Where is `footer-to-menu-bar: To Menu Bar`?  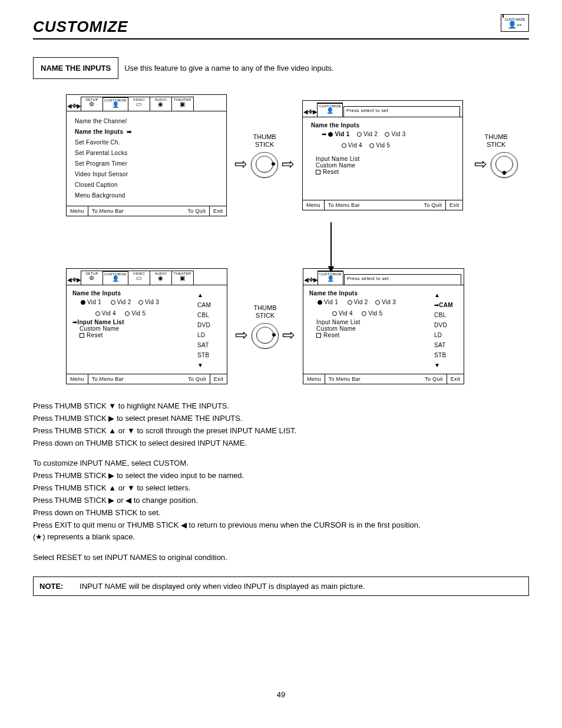
footer-to-menu-bar: To Menu Bar is located at coordinates (137, 211).